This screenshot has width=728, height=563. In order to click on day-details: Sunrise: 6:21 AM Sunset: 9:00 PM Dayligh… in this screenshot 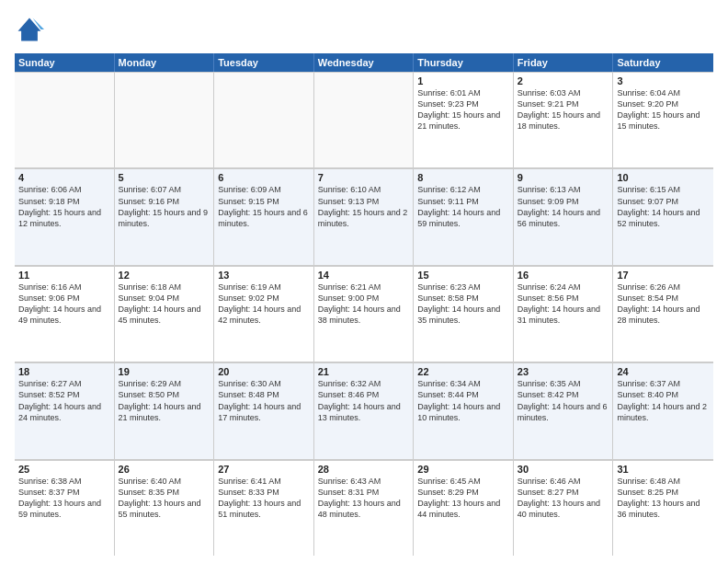, I will do `click(364, 304)`.